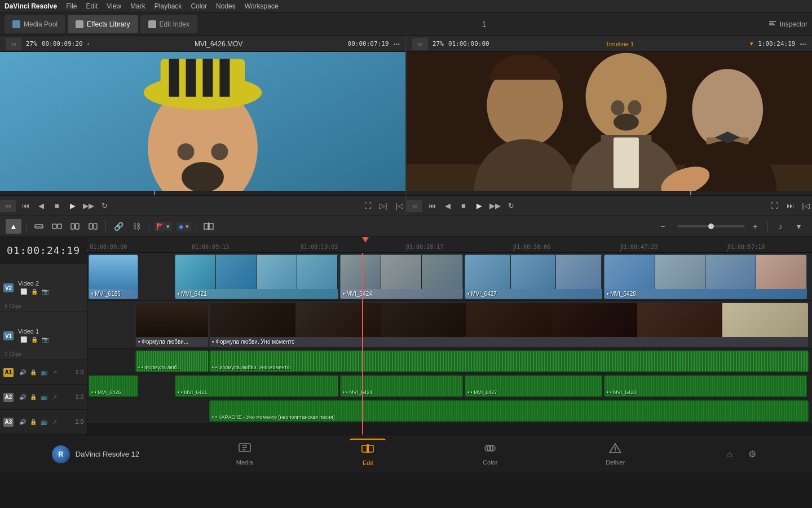 This screenshot has width=812, height=508. I want to click on viewer-left-next-frame: ▶▶, so click(89, 206).